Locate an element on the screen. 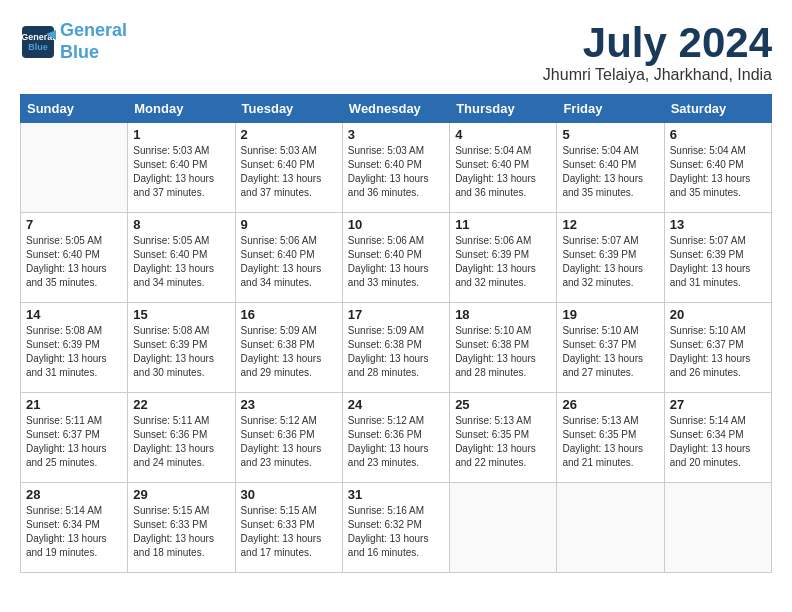  calendar-header-thursday: Thursday is located at coordinates (504, 109).